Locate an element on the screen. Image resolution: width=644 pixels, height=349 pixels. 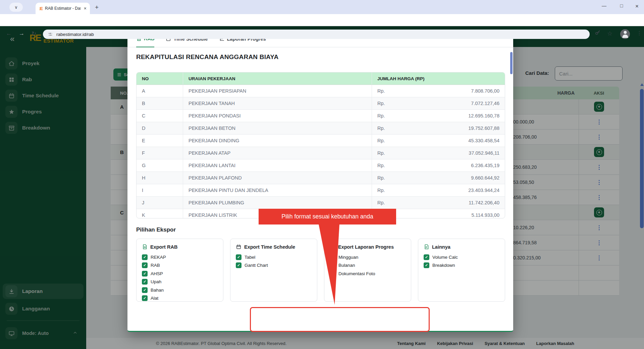
tab-close-icon: × is located at coordinates (85, 8).